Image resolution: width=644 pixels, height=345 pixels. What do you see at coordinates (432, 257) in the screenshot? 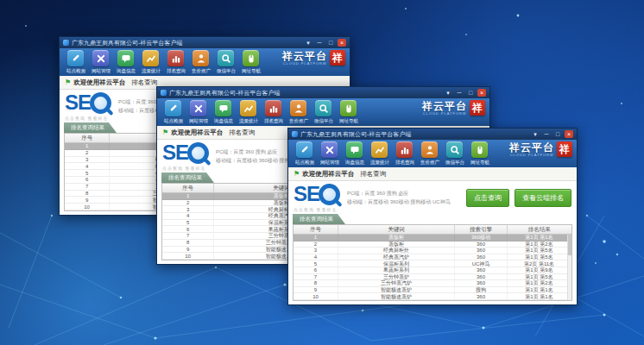
I see `table-row: 4经典蒸汽炉360第1页 第5名` at bounding box center [432, 257].